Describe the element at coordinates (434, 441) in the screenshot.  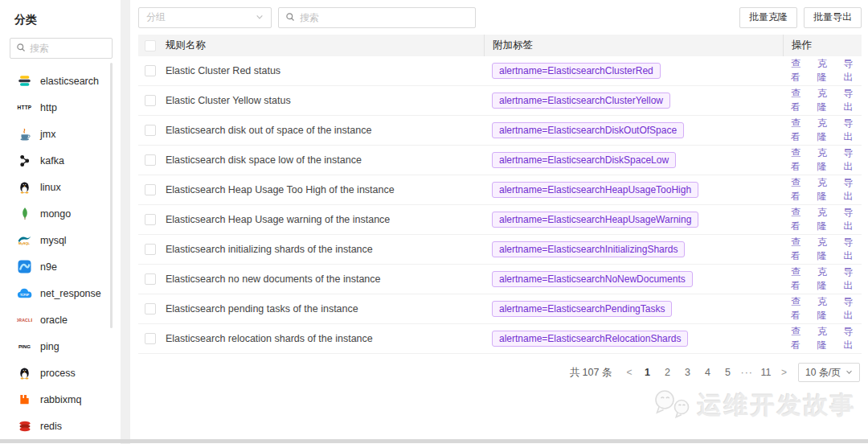
I see `horizontal-scrollbar` at that location.